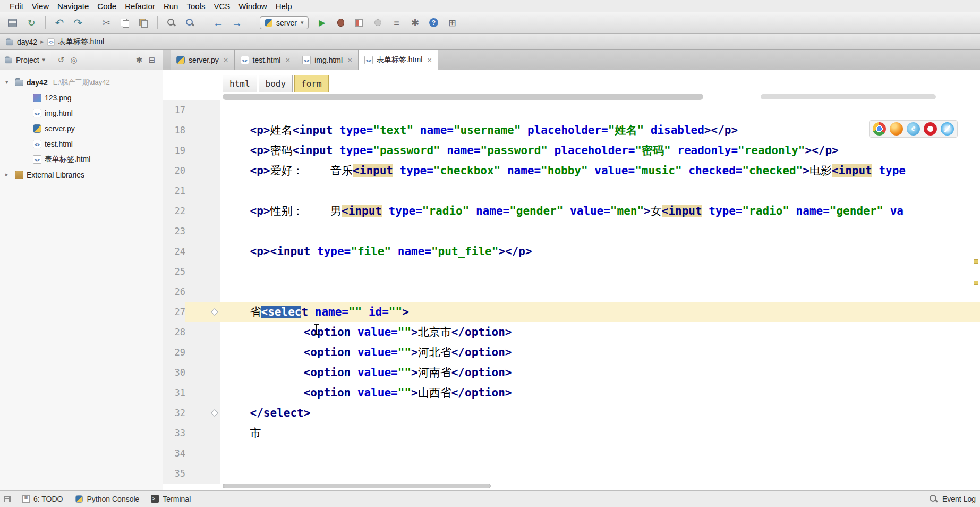  I want to click on breadcrumb-project: day42, so click(27, 42).